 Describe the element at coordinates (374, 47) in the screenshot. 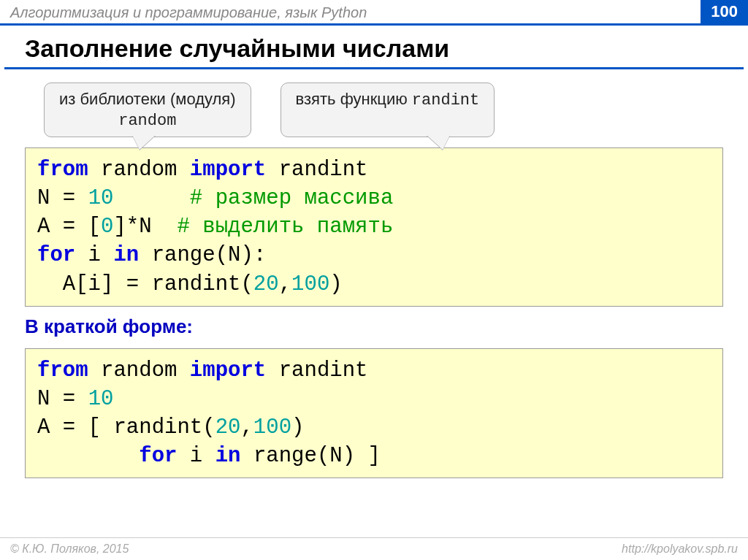

I see `page-title: Заполнение случайными числами` at that location.